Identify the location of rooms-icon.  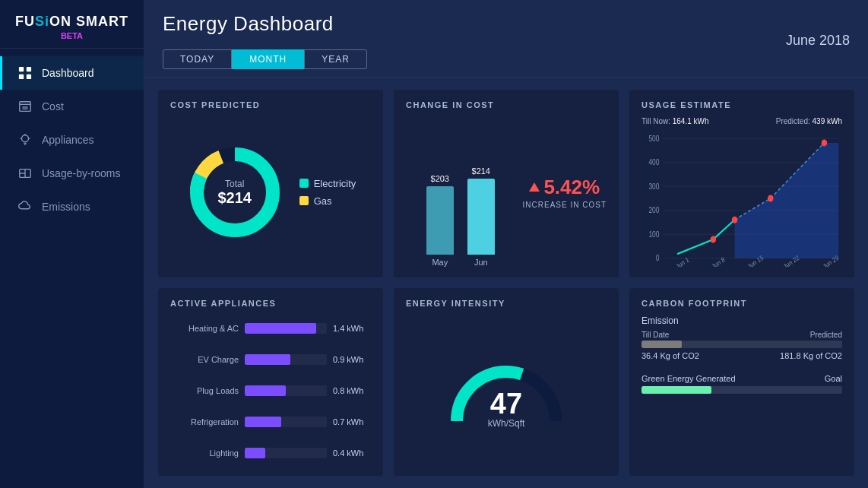
(25, 173).